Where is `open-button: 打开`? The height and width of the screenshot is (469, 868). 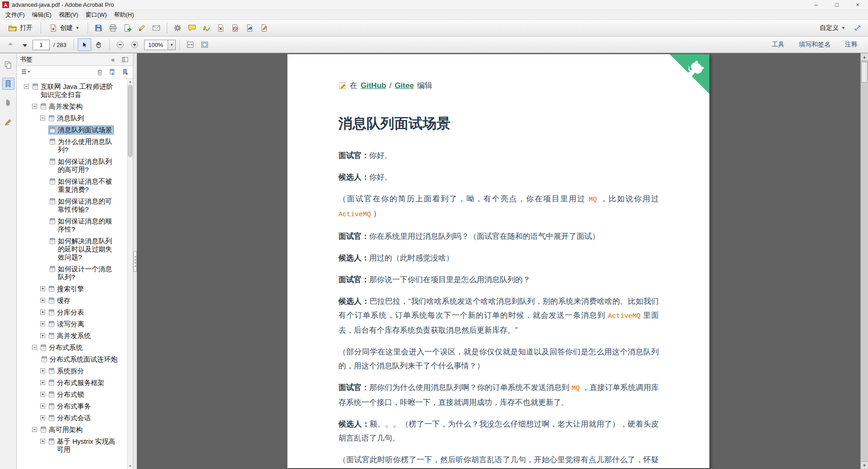
open-button: 打开 is located at coordinates (20, 28).